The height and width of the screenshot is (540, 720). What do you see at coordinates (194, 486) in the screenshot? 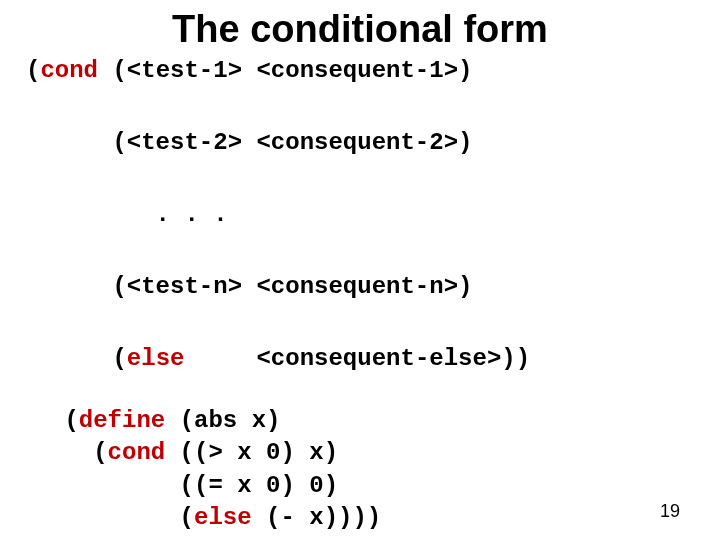
I see `ex-l3: ((= x 0) 0)` at bounding box center [194, 486].